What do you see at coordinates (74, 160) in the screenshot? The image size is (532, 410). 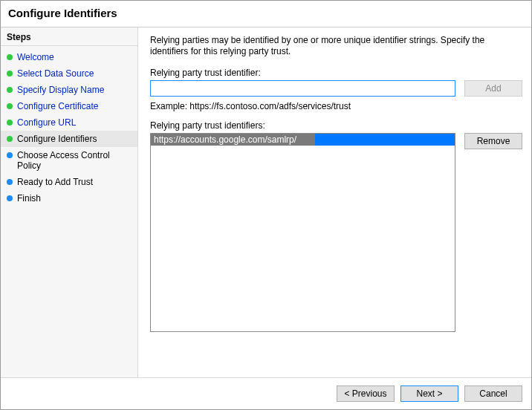 I see `step-label: Choose Access Control Policy` at bounding box center [74, 160].